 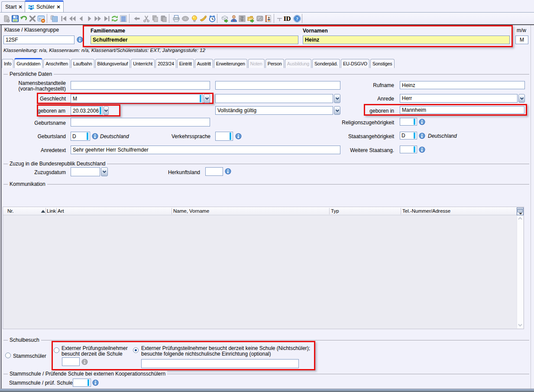 What do you see at coordinates (212, 19) in the screenshot?
I see `reminder-icon` at bounding box center [212, 19].